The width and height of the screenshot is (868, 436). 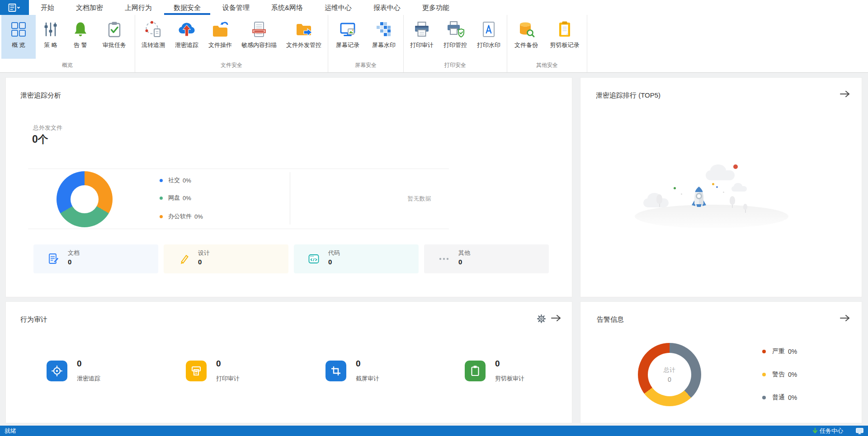 I want to click on card-other: 其他 0, so click(x=486, y=259).